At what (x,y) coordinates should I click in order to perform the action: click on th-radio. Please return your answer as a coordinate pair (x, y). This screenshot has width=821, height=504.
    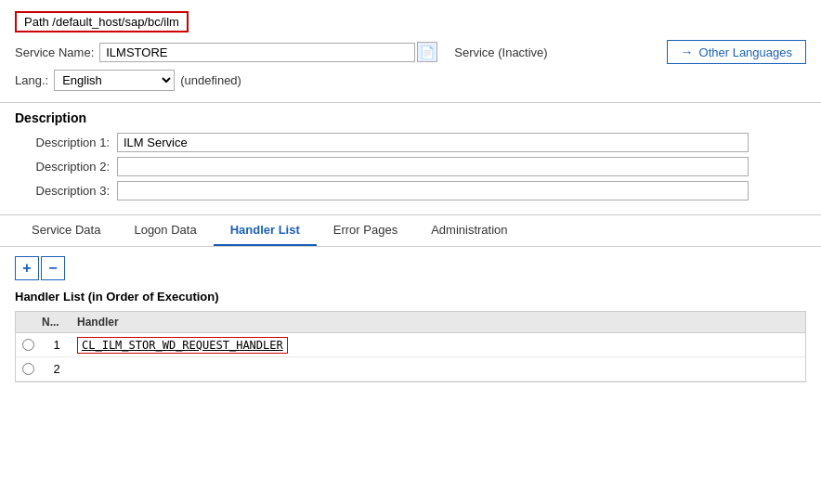
    Looking at the image, I should click on (28, 322).